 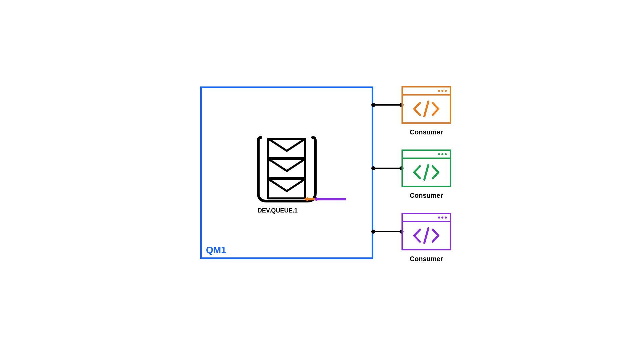 What do you see at coordinates (426, 232) in the screenshot?
I see `consumer-app-purple` at bounding box center [426, 232].